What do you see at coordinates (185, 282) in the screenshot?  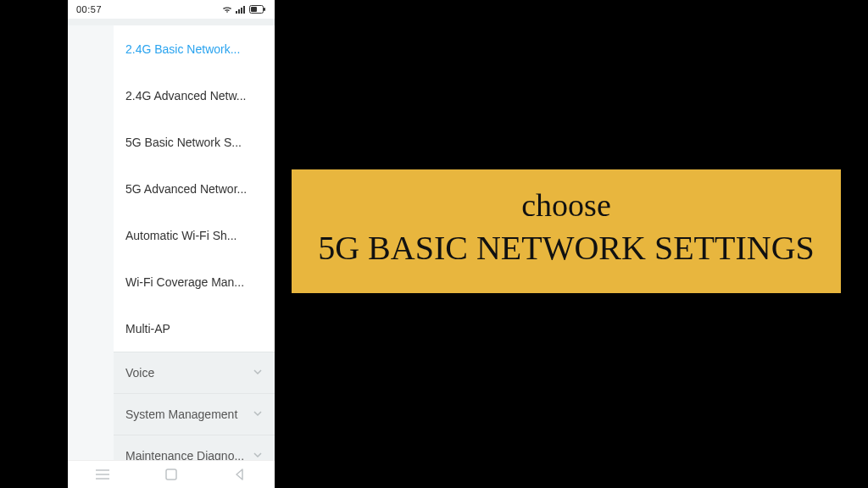 I see `menu-item-label: Wi-Fi Coverage Man...` at bounding box center [185, 282].